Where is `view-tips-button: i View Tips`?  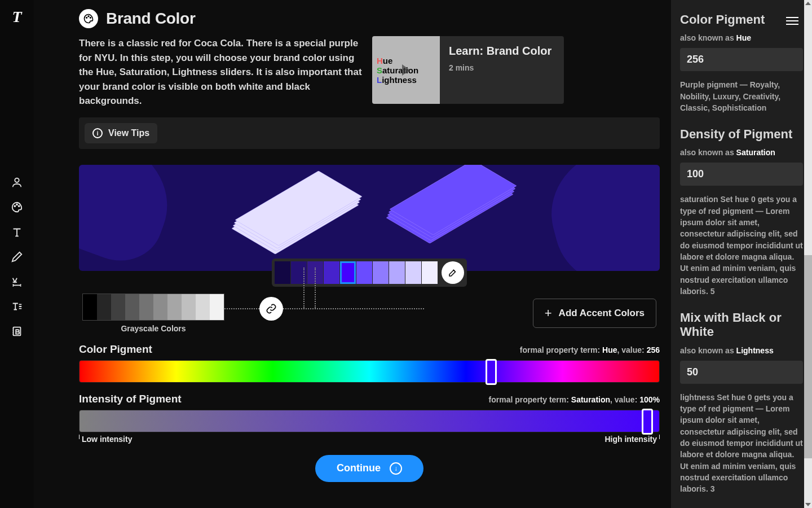 view-tips-button: i View Tips is located at coordinates (121, 133).